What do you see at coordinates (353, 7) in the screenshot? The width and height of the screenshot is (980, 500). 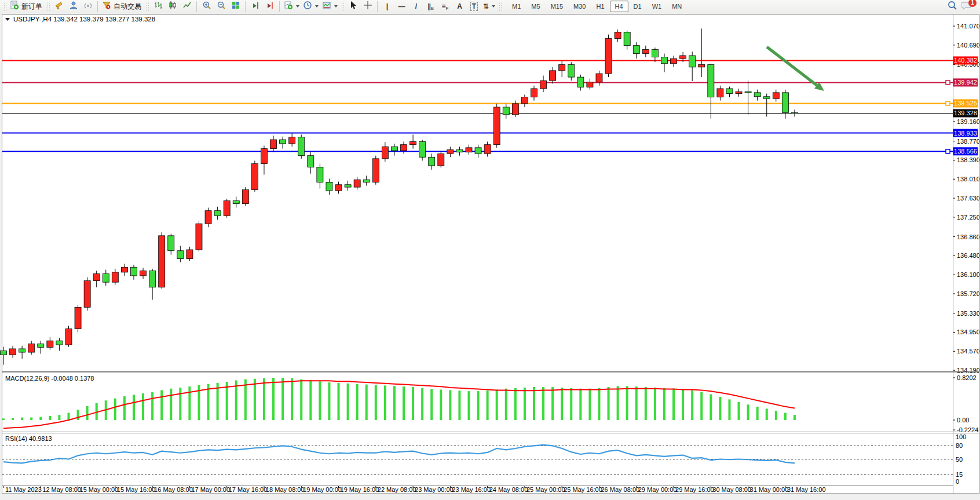 I see `cursor-button` at bounding box center [353, 7].